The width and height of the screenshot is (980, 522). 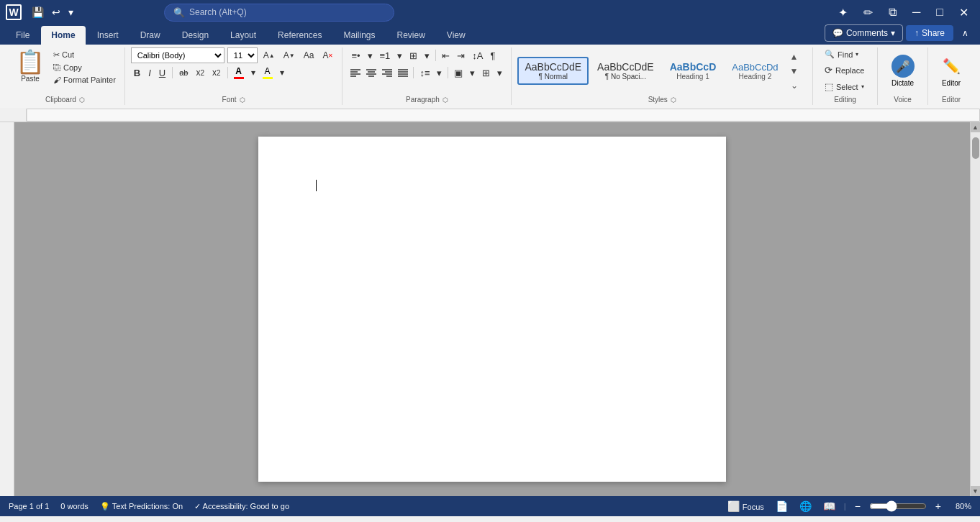 What do you see at coordinates (673, 100) in the screenshot?
I see `styles-expand-icon: ⬡` at bounding box center [673, 100].